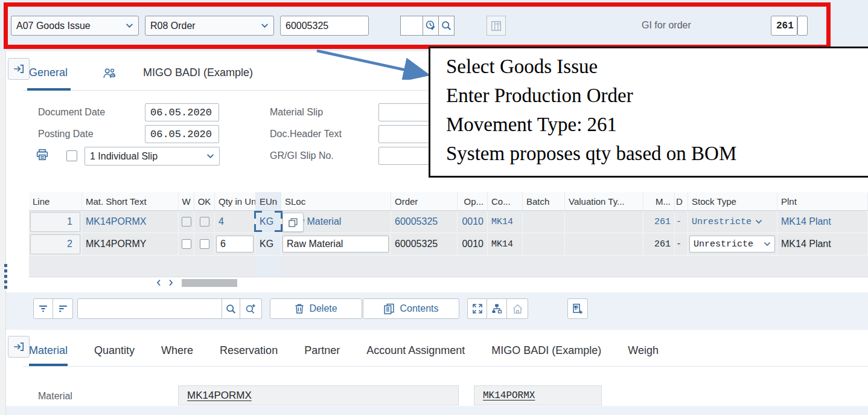 The image size is (868, 415). I want to click on search-plus-icon, so click(251, 309).